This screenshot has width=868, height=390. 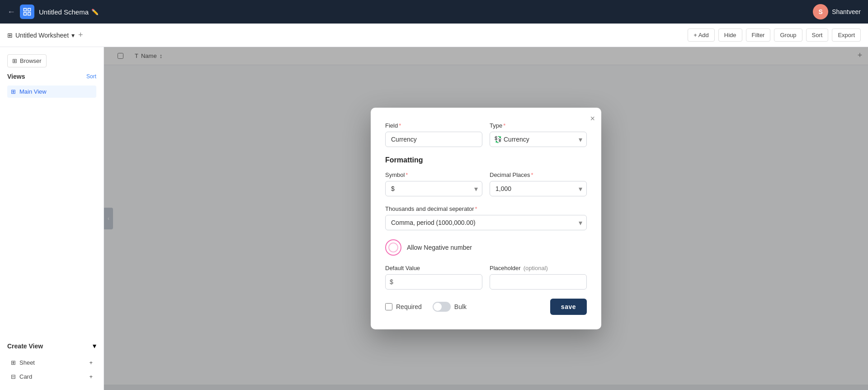 I want to click on main-view-label: Main View, so click(x=33, y=91).